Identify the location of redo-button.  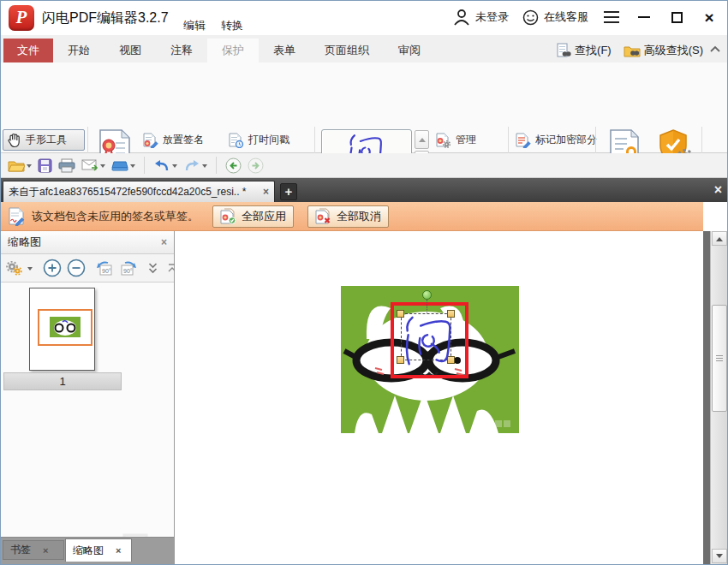
(195, 166).